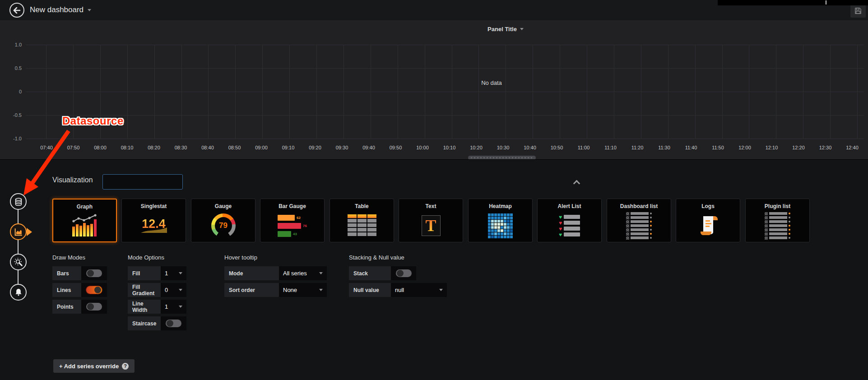  Describe the element at coordinates (315, 148) in the screenshot. I see `x-tick-label: 09:20` at that location.